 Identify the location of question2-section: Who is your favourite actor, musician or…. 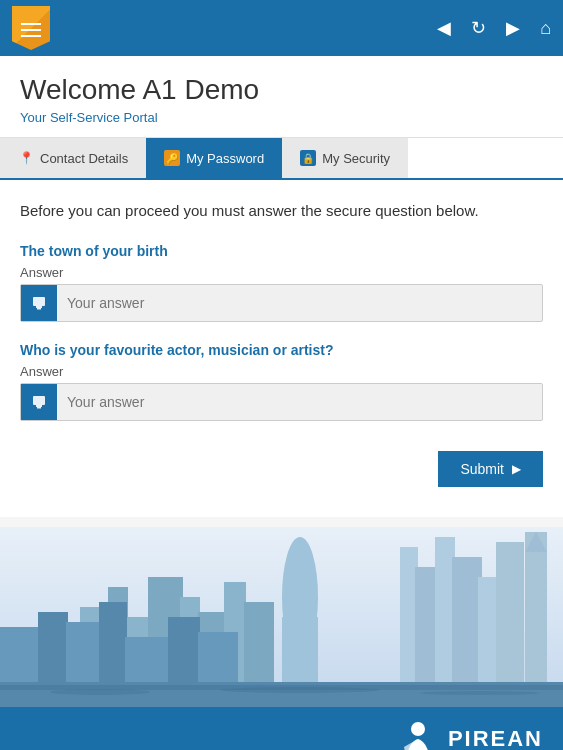
(282, 382).